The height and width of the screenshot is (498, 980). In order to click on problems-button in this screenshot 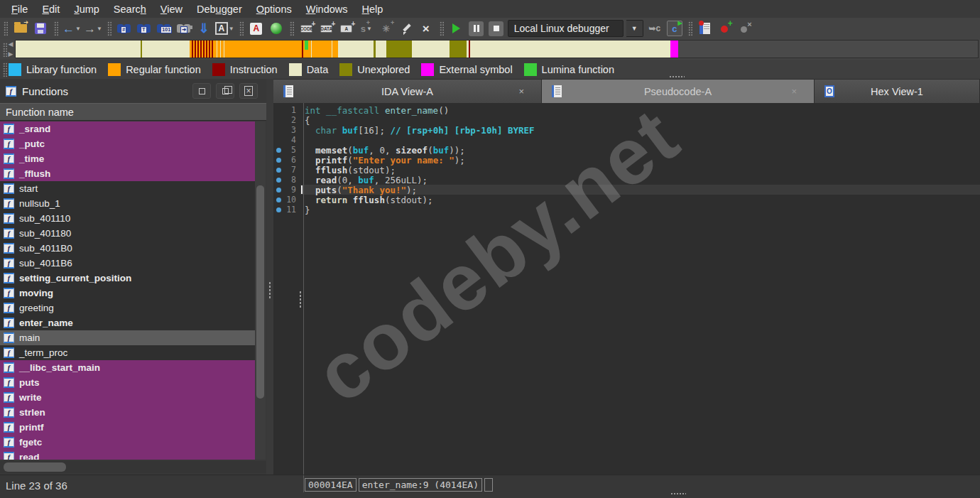, I will do `click(256, 28)`.